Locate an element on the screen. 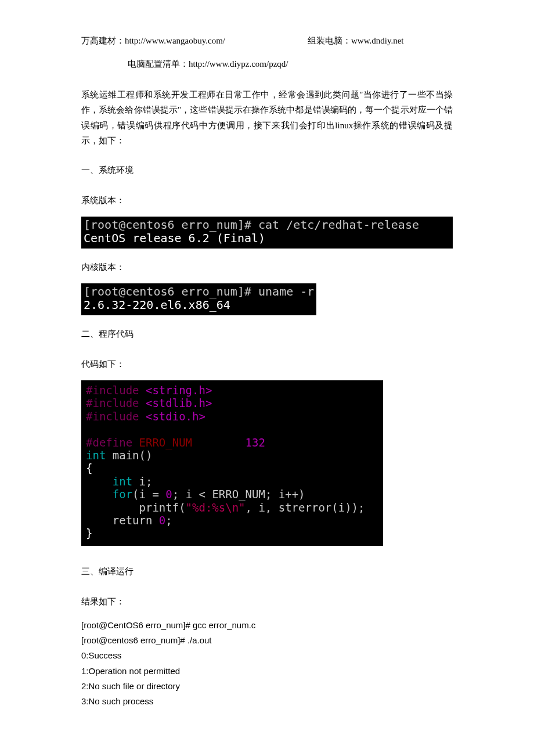 This screenshot has width=534, height=756. code-token: ; is located at coordinates (168, 520).